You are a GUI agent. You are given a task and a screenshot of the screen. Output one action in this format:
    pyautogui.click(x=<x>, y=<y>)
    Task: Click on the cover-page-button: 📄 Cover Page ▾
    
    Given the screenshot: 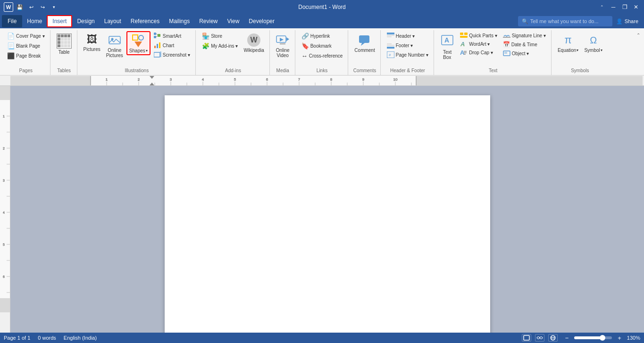 What is the action you would take?
    pyautogui.click(x=26, y=36)
    